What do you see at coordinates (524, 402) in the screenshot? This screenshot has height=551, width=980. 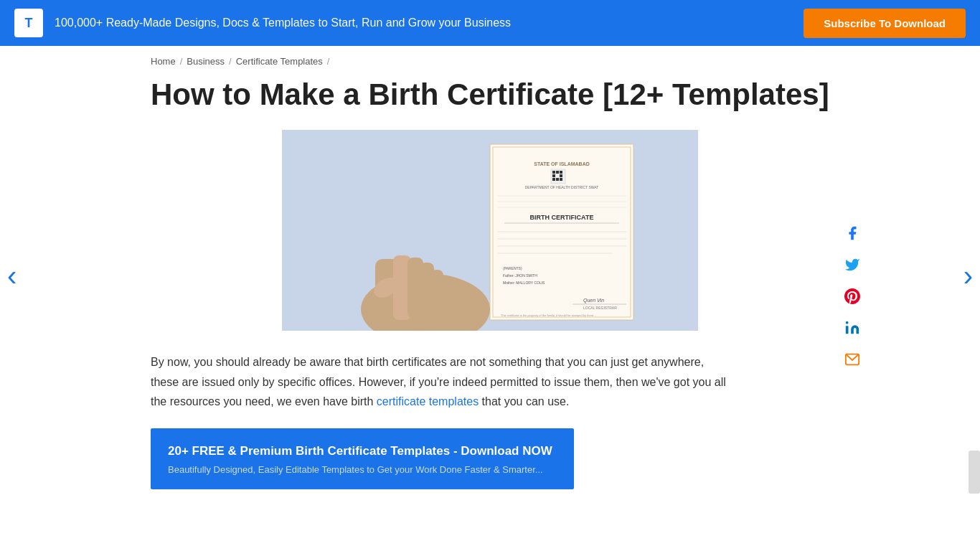 I see `article-body-text-2: that you can use.` at bounding box center [524, 402].